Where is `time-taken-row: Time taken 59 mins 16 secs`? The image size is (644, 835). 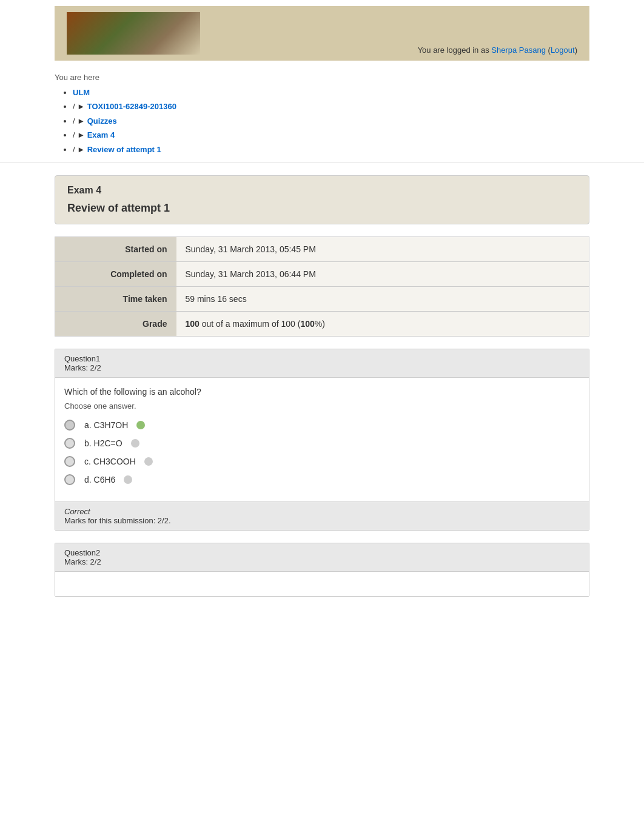
time-taken-row: Time taken 59 mins 16 secs is located at coordinates (323, 298).